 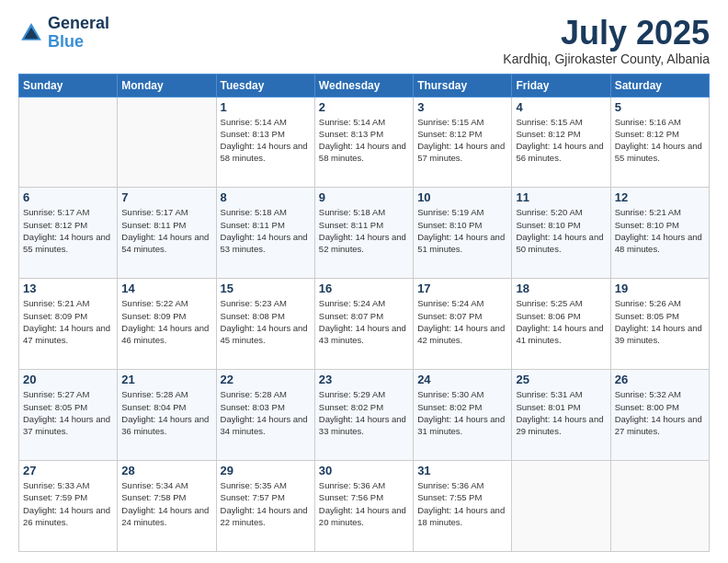 I want to click on weekday-header: Sunday, so click(x=68, y=85).